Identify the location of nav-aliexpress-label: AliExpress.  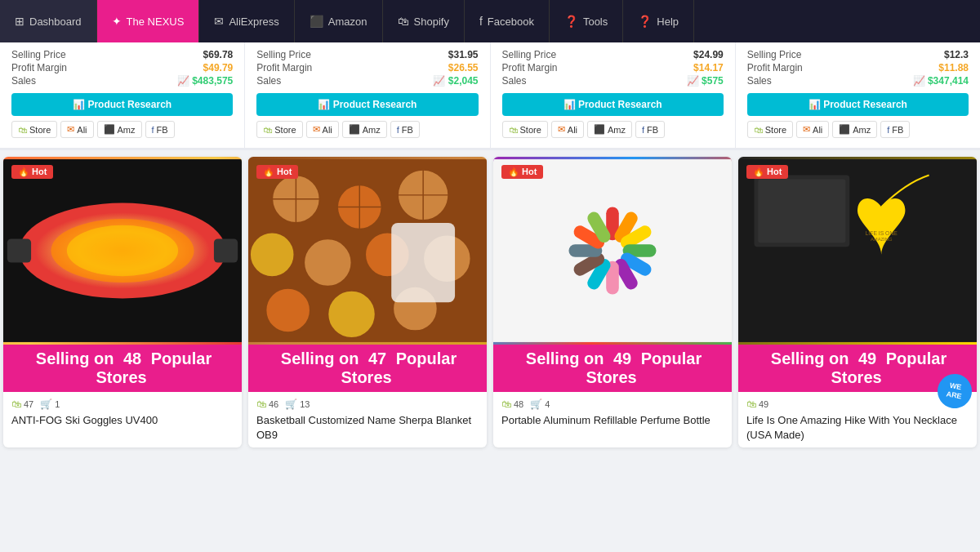
(253, 21).